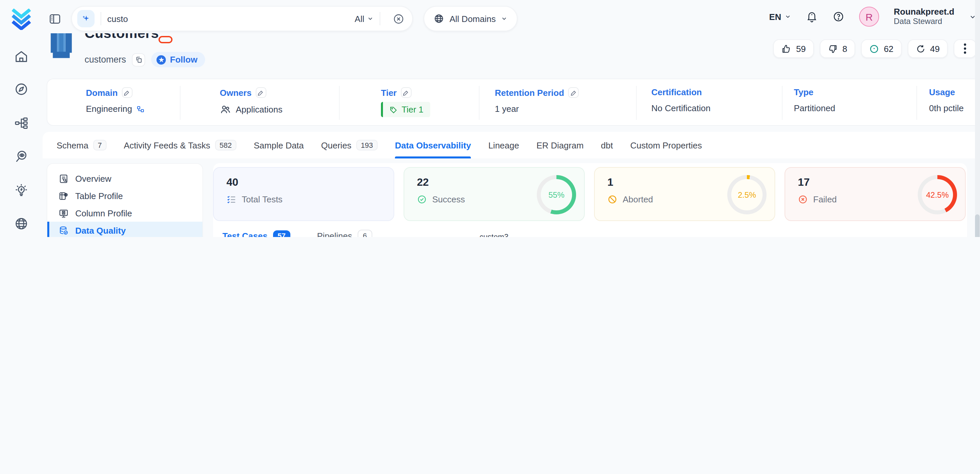 The height and width of the screenshot is (474, 980). I want to click on copy-icon, so click(139, 59).